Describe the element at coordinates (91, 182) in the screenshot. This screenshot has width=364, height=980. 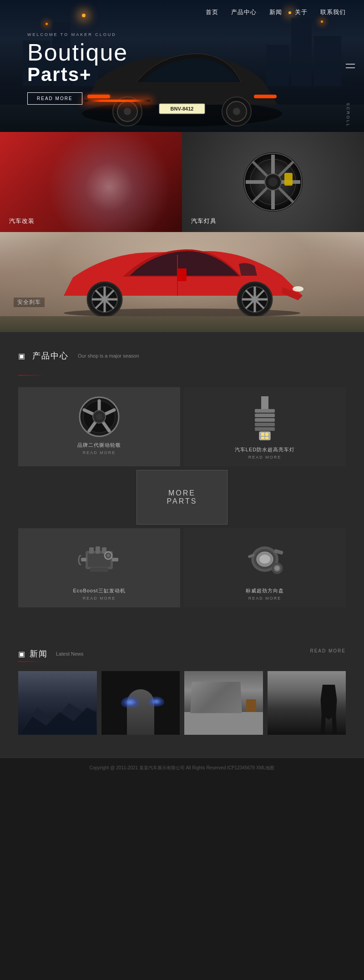
I see `car-modification-panel: 汽车改装` at that location.